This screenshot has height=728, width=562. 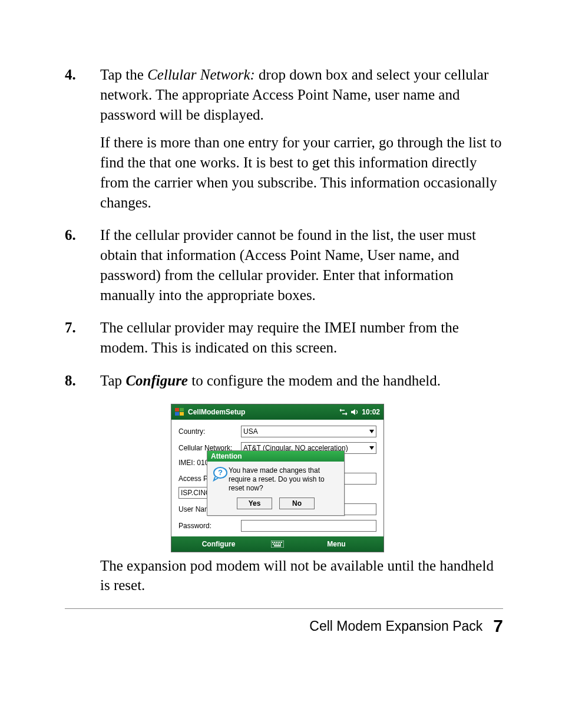 What do you see at coordinates (302, 338) in the screenshot?
I see `step-7-paragraph: The cellular provider may require the IM…` at bounding box center [302, 338].